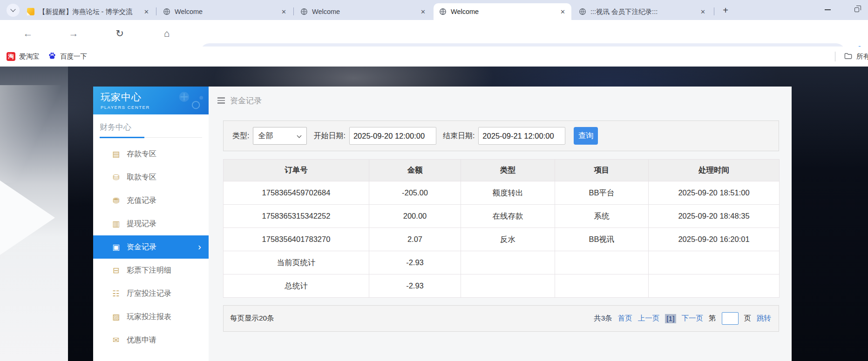 Image resolution: width=868 pixels, height=361 pixels. I want to click on sidebar-item-label: 取款专区, so click(142, 178).